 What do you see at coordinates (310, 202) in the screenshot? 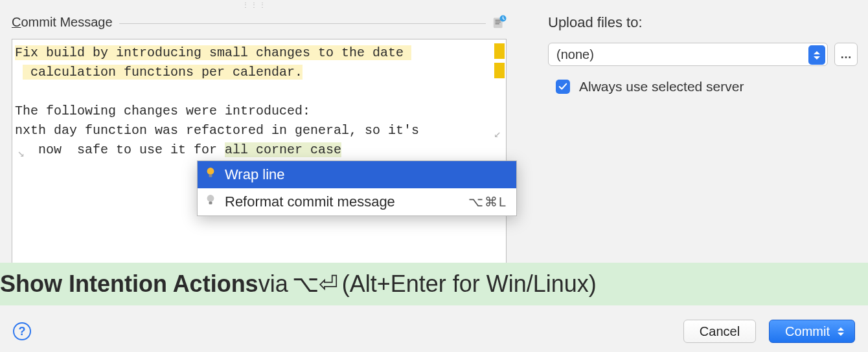
I see `intention-item-label: Reformat commit message` at bounding box center [310, 202].